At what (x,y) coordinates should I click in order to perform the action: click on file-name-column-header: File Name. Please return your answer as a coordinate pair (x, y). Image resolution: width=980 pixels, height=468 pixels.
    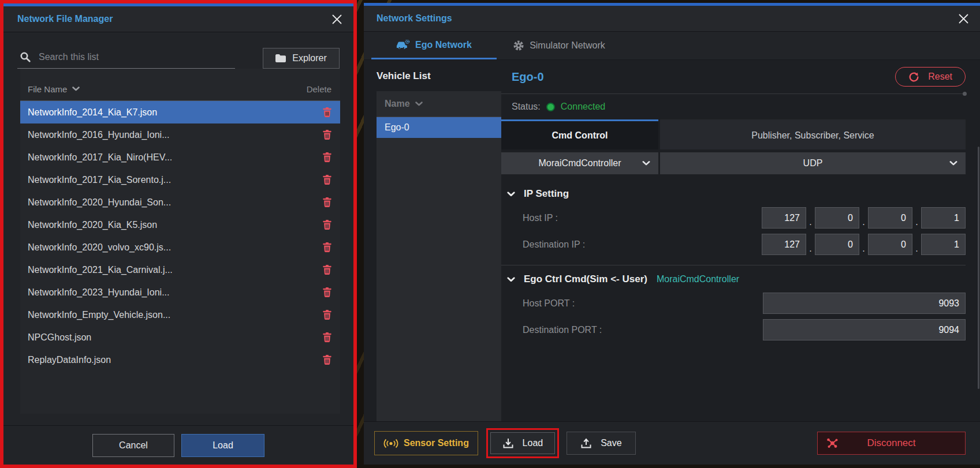
    Looking at the image, I should click on (54, 89).